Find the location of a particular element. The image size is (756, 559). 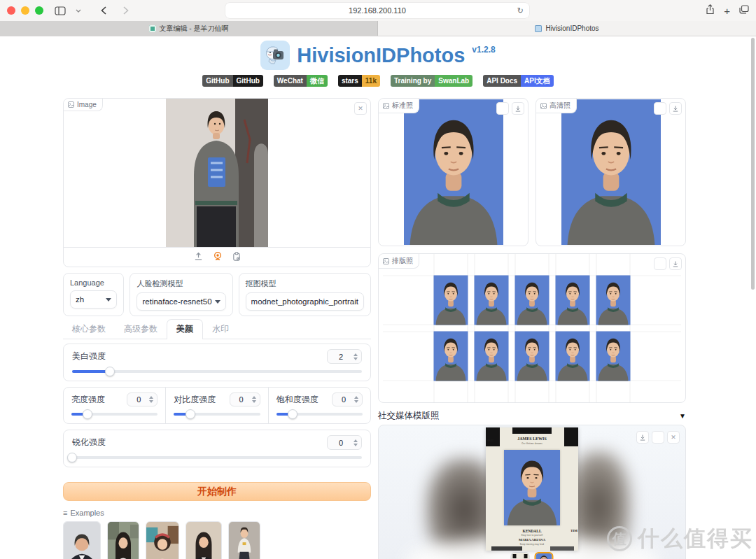

face-model-dropdown: retinaface-resnet50 is located at coordinates (181, 302).